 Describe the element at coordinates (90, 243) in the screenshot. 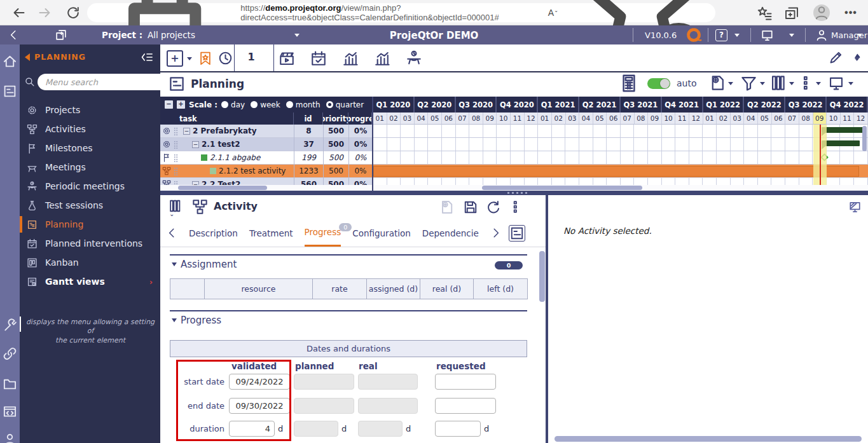

I see `sidebar-item-planned-interventions: Planned interventions` at that location.